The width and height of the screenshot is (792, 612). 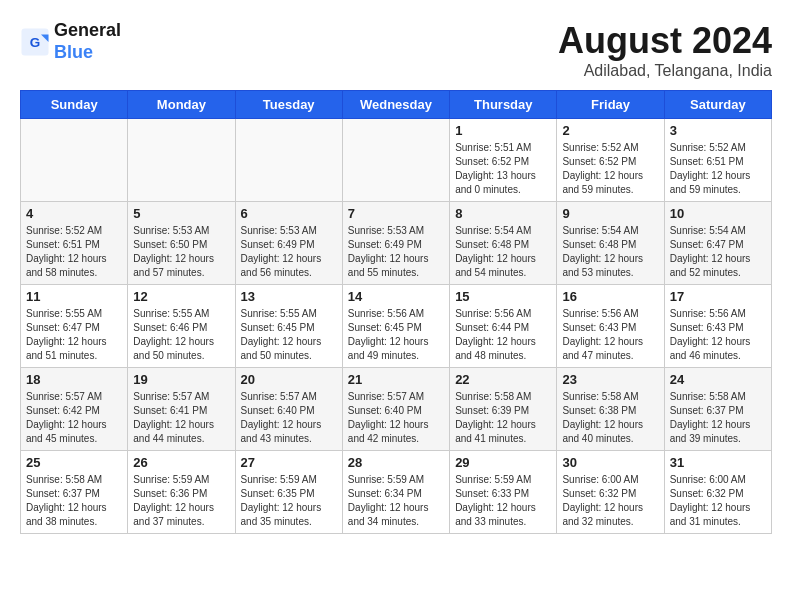 What do you see at coordinates (35, 42) in the screenshot?
I see `logo-icon: G` at bounding box center [35, 42].